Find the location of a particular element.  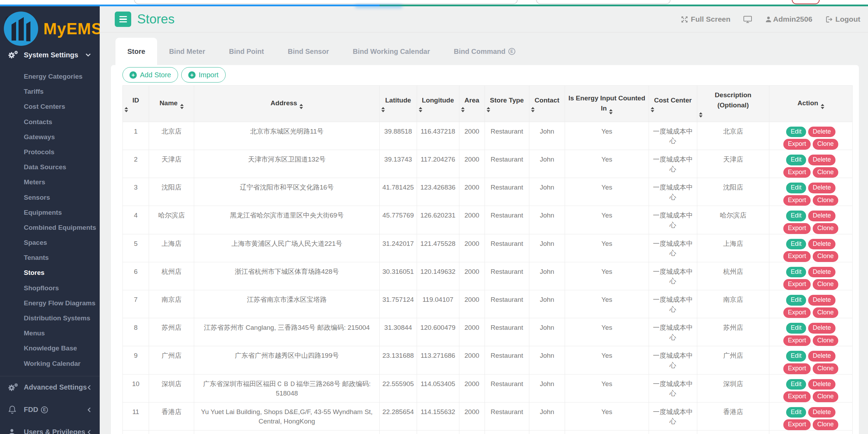

tab-bind-sensor: Bind Sensor is located at coordinates (308, 51).